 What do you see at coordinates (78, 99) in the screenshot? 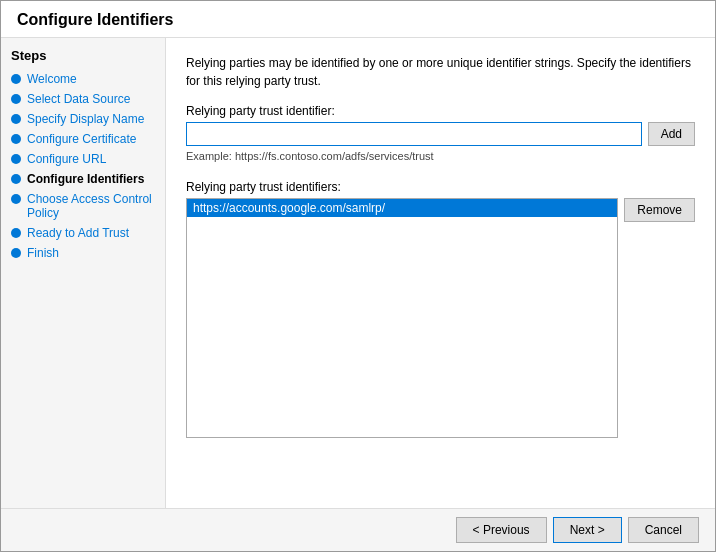
I see `sidebar-label-select-data-source: Select Data Source` at bounding box center [78, 99].